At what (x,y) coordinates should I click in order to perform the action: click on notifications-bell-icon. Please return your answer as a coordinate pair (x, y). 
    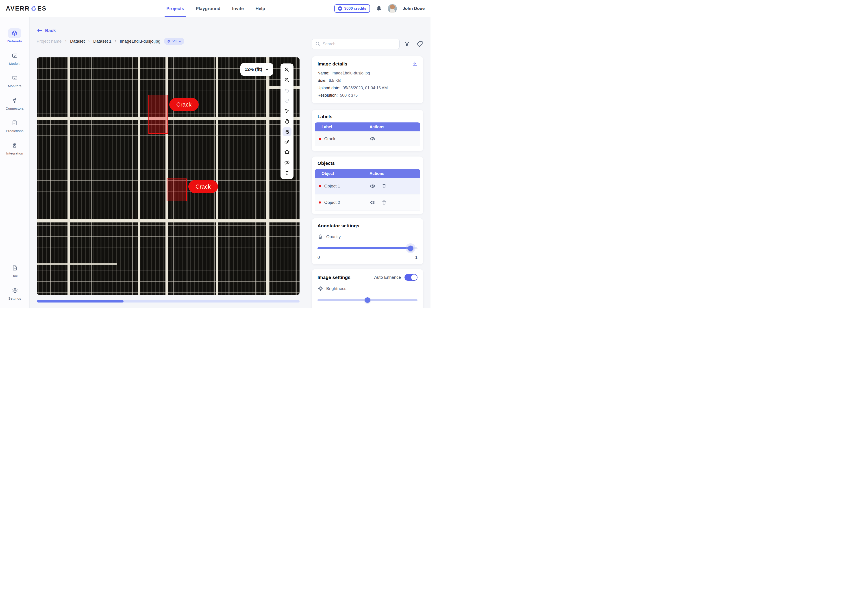
    Looking at the image, I should click on (379, 8).